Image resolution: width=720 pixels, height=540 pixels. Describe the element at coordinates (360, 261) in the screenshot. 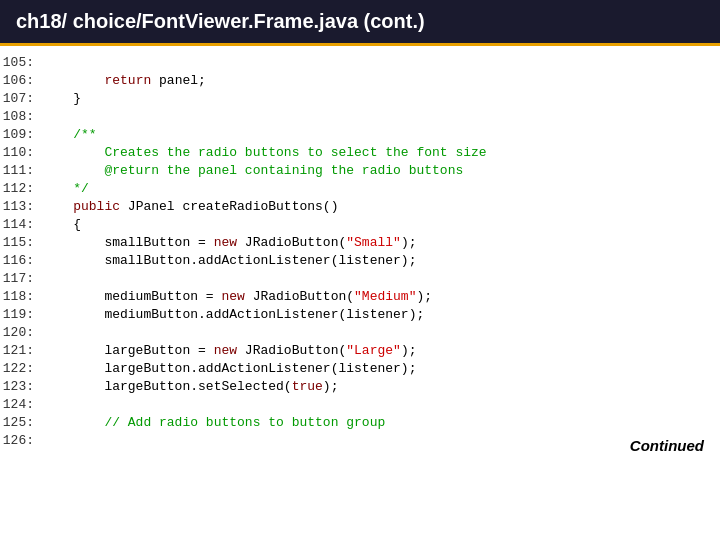

I see `code-line-116: 116: smallButton.addActionListener(liste…` at that location.